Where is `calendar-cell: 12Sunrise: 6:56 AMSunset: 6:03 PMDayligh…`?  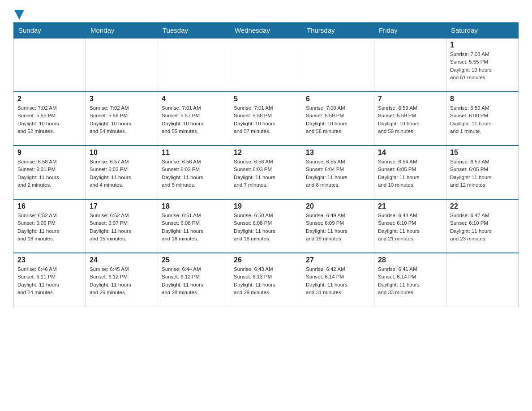 calendar-cell: 12Sunrise: 6:56 AMSunset: 6:03 PMDayligh… is located at coordinates (266, 172).